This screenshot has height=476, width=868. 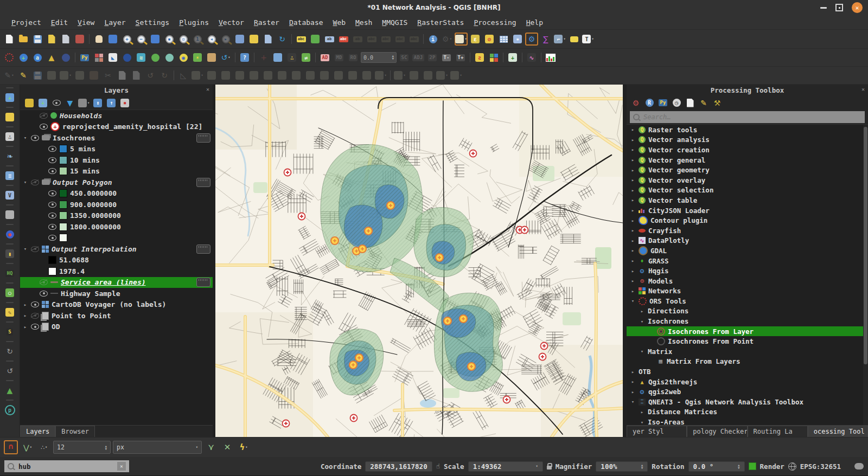 I want to click on add-part-button, so click(x=254, y=75).